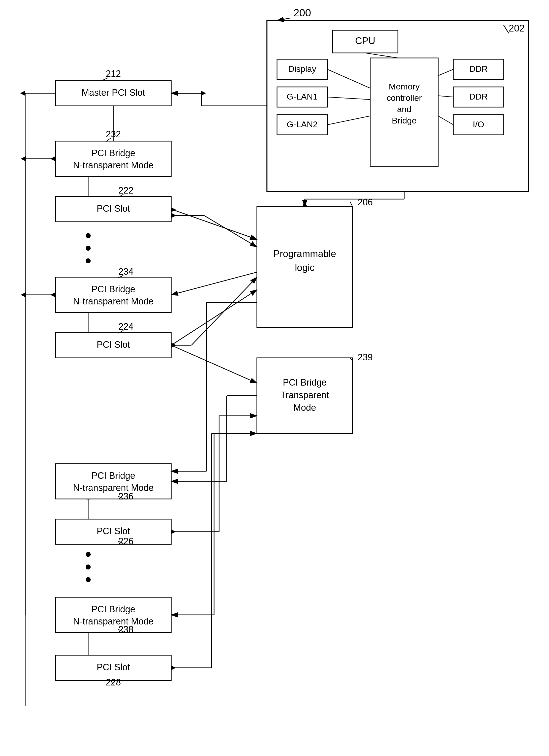 The width and height of the screenshot is (549, 756). What do you see at coordinates (404, 98) in the screenshot?
I see `memory-controller-label2: controller` at bounding box center [404, 98].